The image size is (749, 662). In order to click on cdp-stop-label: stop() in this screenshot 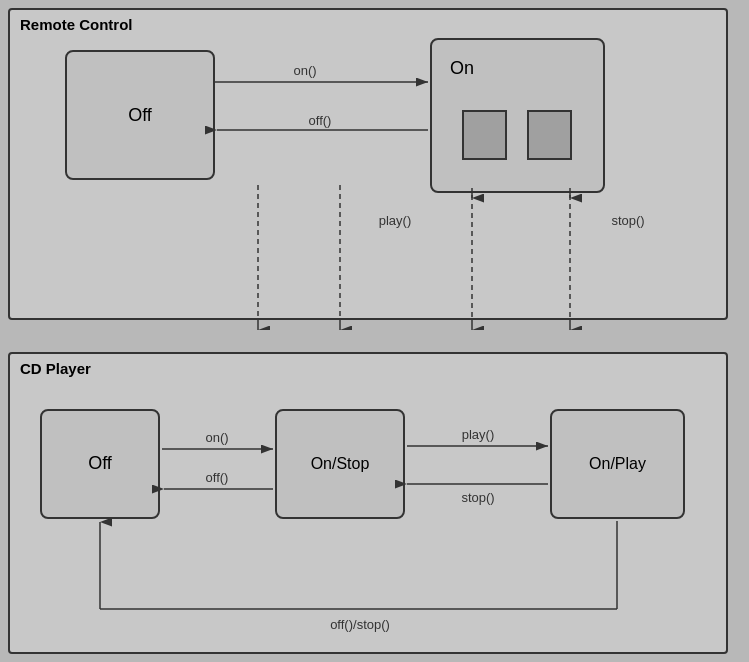, I will do `click(478, 498)`.